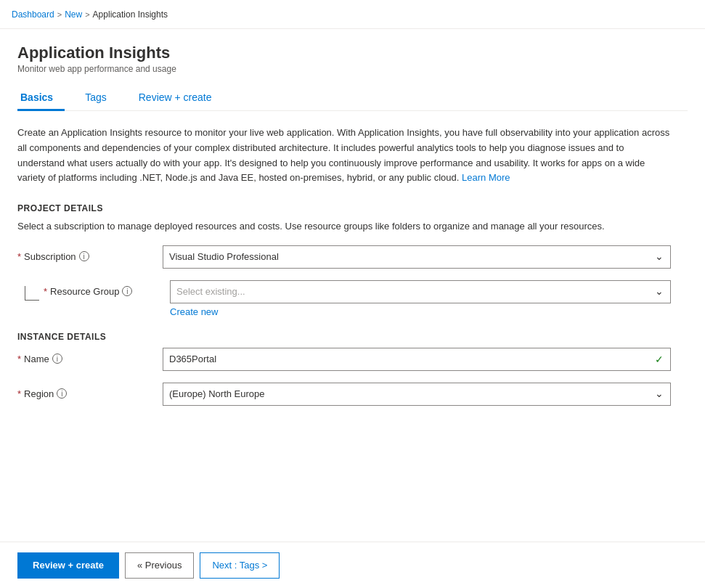 The height and width of the screenshot is (588, 705). What do you see at coordinates (160, 565) in the screenshot?
I see `previous-button: « Previous` at bounding box center [160, 565].